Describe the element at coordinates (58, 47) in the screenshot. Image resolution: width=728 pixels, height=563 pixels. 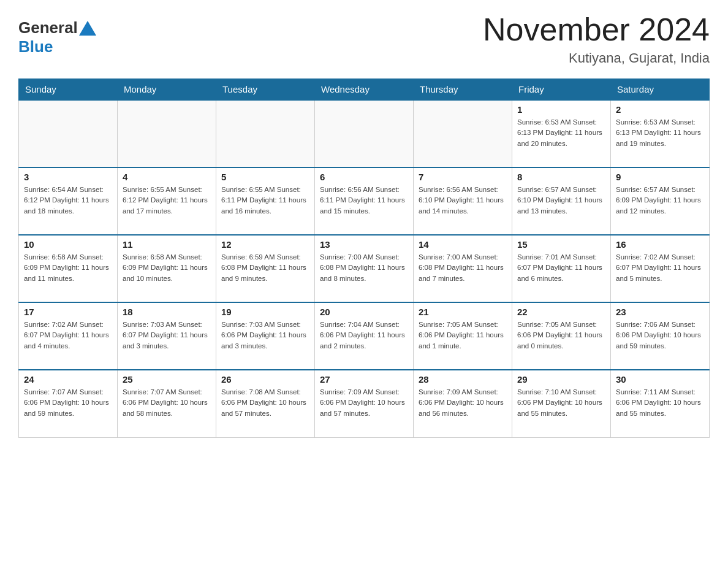
I see `logo-blue-text: Blue` at that location.